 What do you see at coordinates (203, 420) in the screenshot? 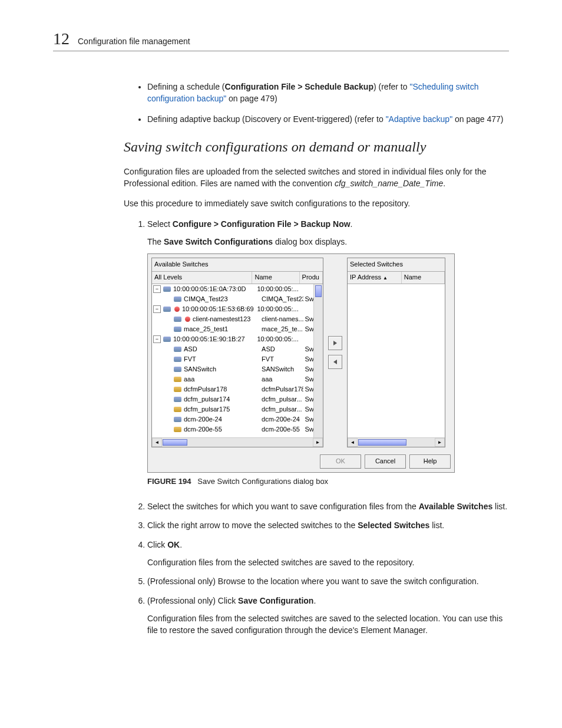
I see `row-label: dcm-200e-24` at bounding box center [203, 420].